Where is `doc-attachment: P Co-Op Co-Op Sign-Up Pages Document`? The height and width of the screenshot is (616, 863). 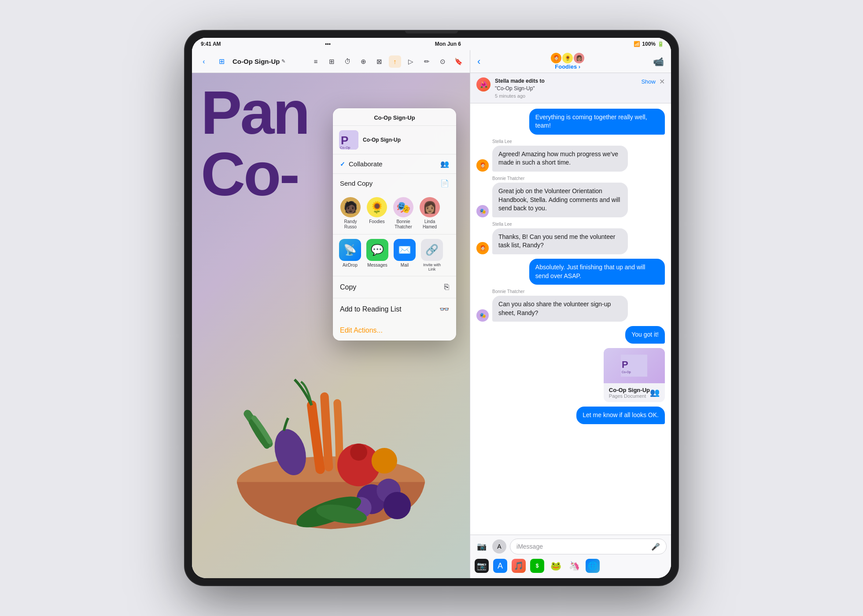
doc-attachment: P Co-Op Co-Op Sign-Up Pages Document is located at coordinates (634, 375).